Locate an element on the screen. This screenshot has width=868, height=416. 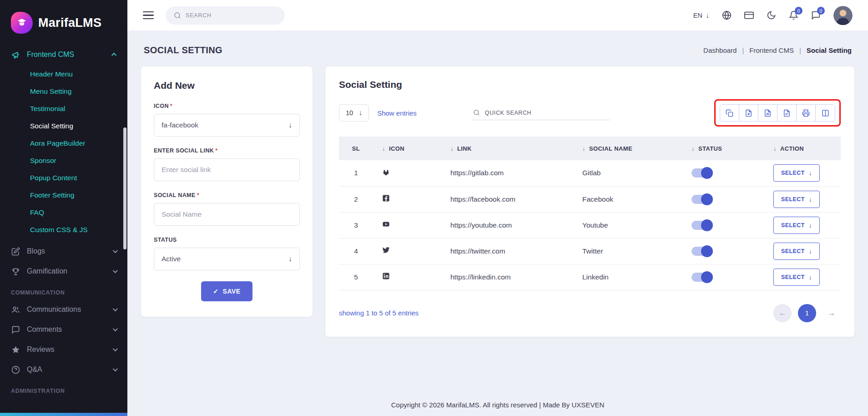
sort-icon: ↓ is located at coordinates (775, 148).